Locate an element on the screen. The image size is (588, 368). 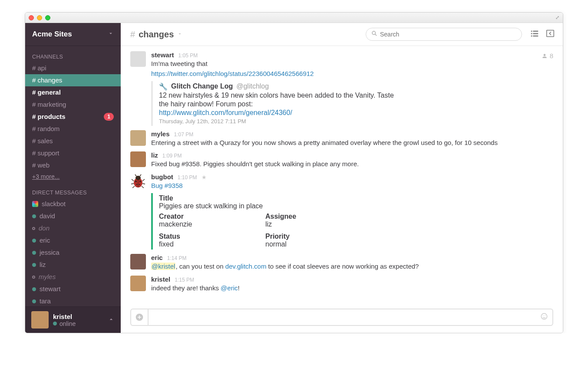
dm-label: myles is located at coordinates (47, 277).